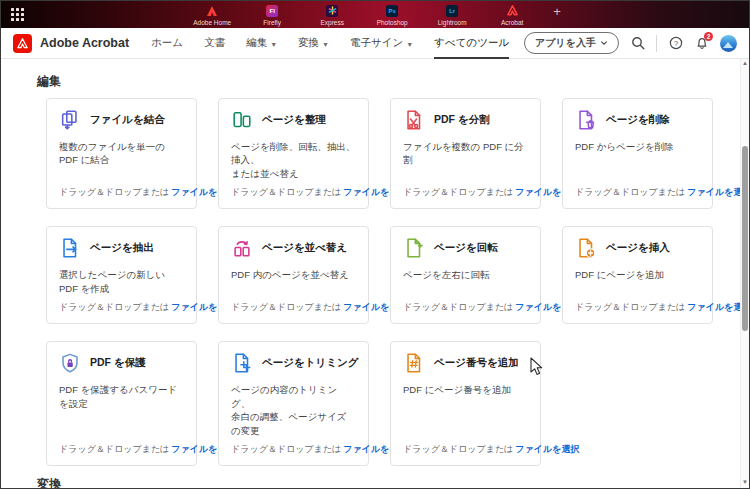 The image size is (750, 489). What do you see at coordinates (310, 363) in the screenshot?
I see `tool-card-title: ページをトリミング` at bounding box center [310, 363].